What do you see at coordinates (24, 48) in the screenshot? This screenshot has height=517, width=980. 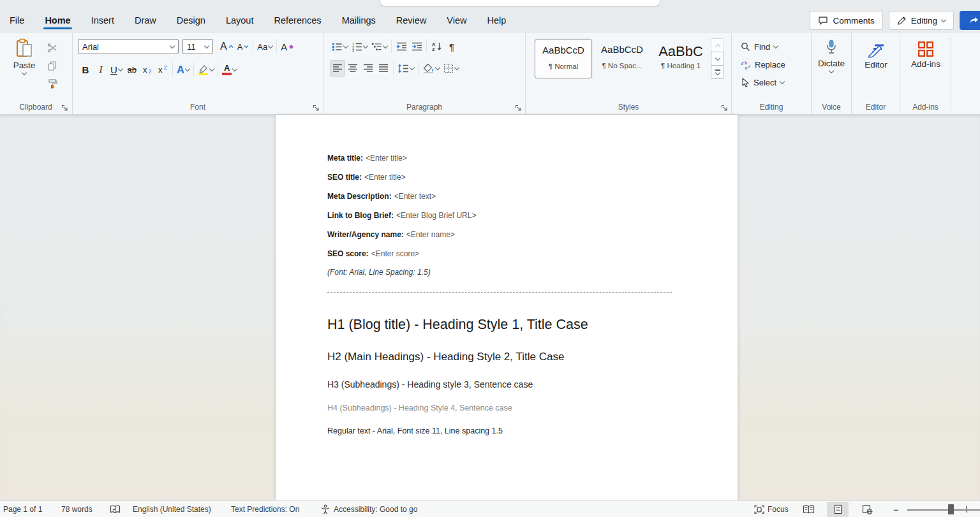 I see `paste-clipboard-icon` at bounding box center [24, 48].